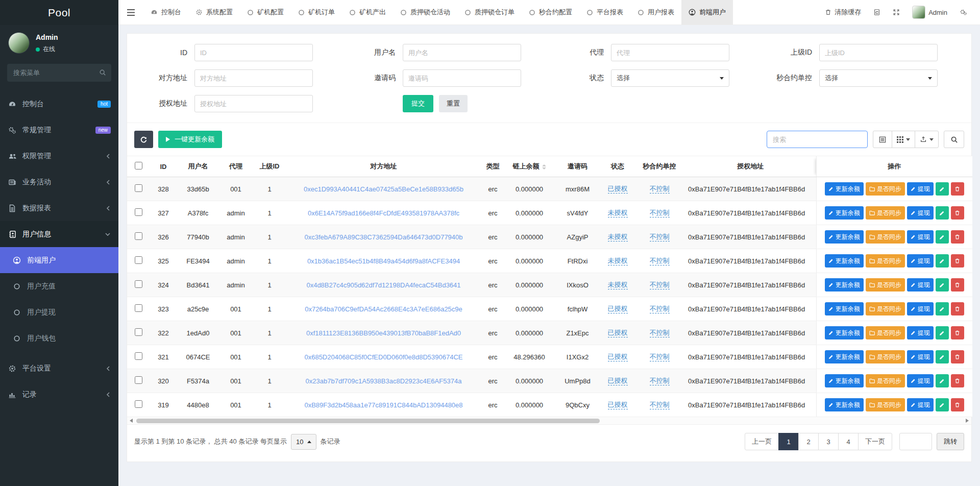 This screenshot has width=980, height=486. I want to click on nav-item-miner-orders: 矿机订单, so click(316, 12).